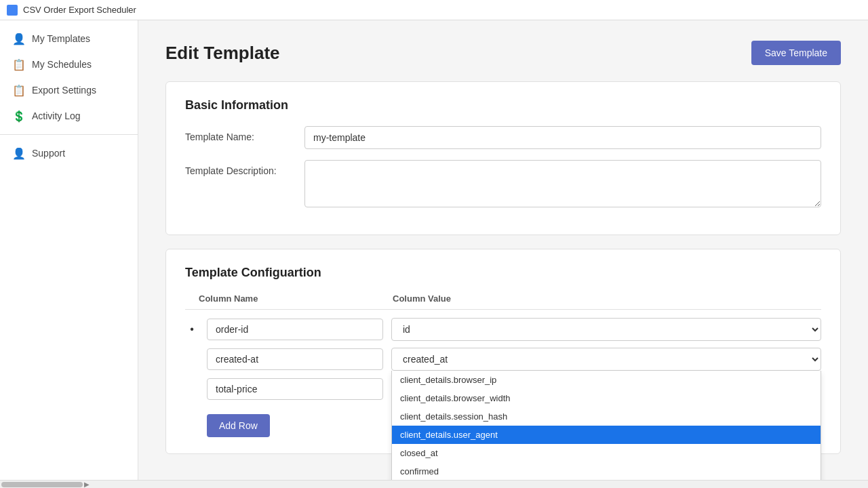  I want to click on schedules-icon: 📋, so click(19, 64).